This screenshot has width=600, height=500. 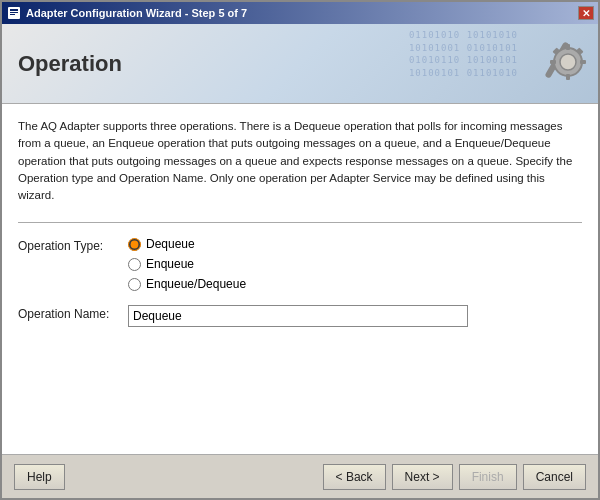 I want to click on bg-decoration: 01101010 10101010 10101001 01010101 0101…, so click(x=464, y=54).